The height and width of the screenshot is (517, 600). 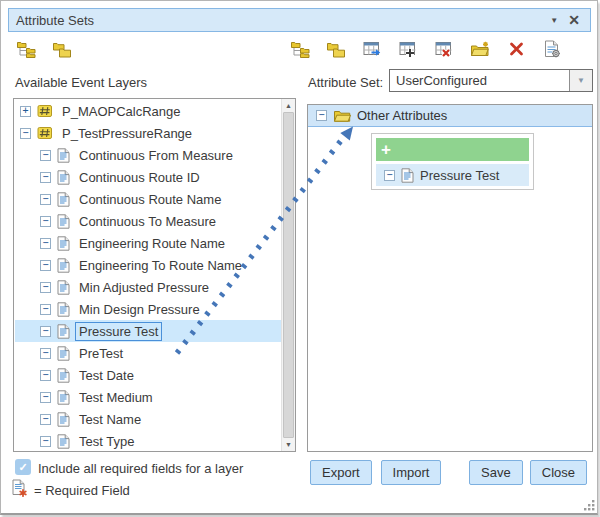 I want to click on tree-item: −Engineering To Route Name, so click(x=148, y=265).